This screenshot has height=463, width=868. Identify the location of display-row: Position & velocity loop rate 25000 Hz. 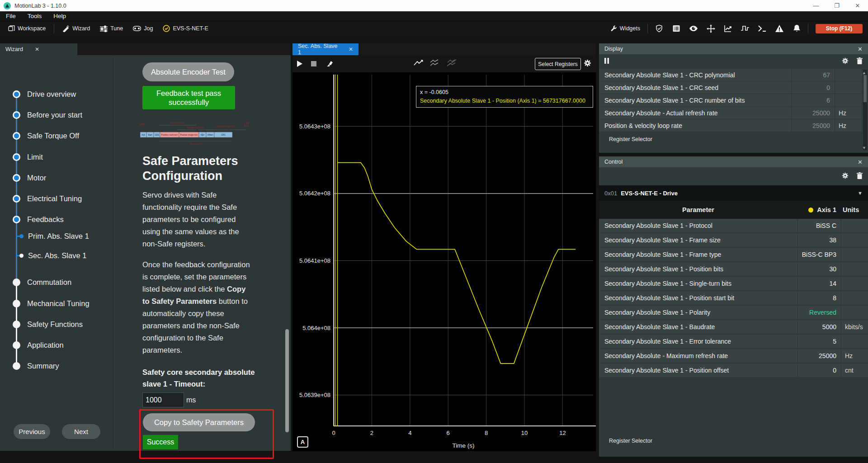
(731, 126).